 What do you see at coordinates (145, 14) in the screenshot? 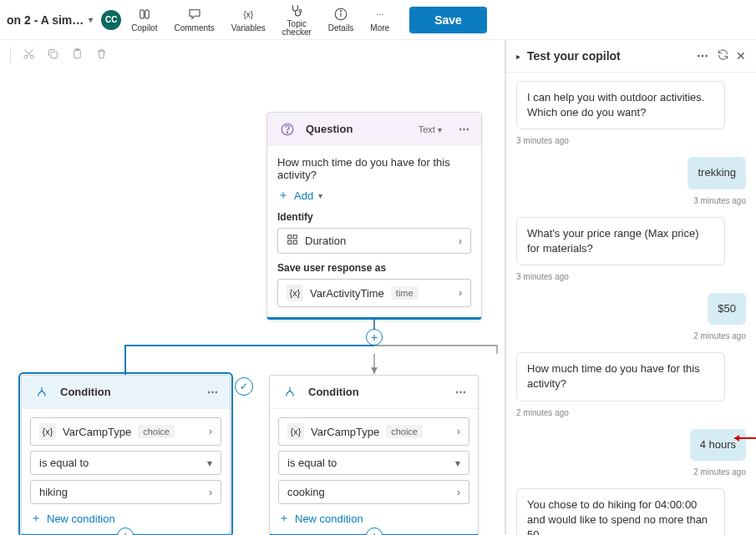
I see `copilot-icon` at bounding box center [145, 14].